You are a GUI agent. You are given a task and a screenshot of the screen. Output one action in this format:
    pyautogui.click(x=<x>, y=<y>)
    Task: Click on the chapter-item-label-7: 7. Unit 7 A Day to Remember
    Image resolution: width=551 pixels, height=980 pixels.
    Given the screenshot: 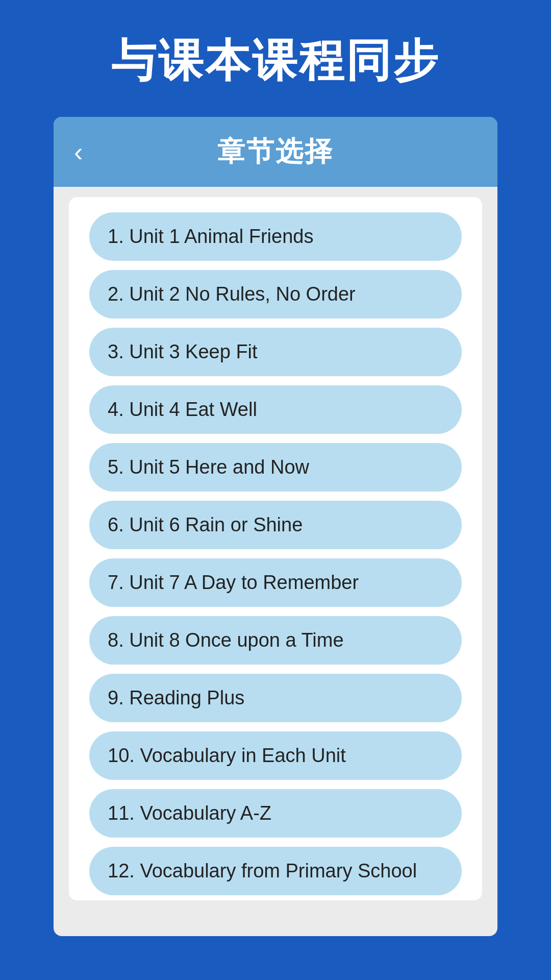 What is the action you would take?
    pyautogui.click(x=233, y=582)
    